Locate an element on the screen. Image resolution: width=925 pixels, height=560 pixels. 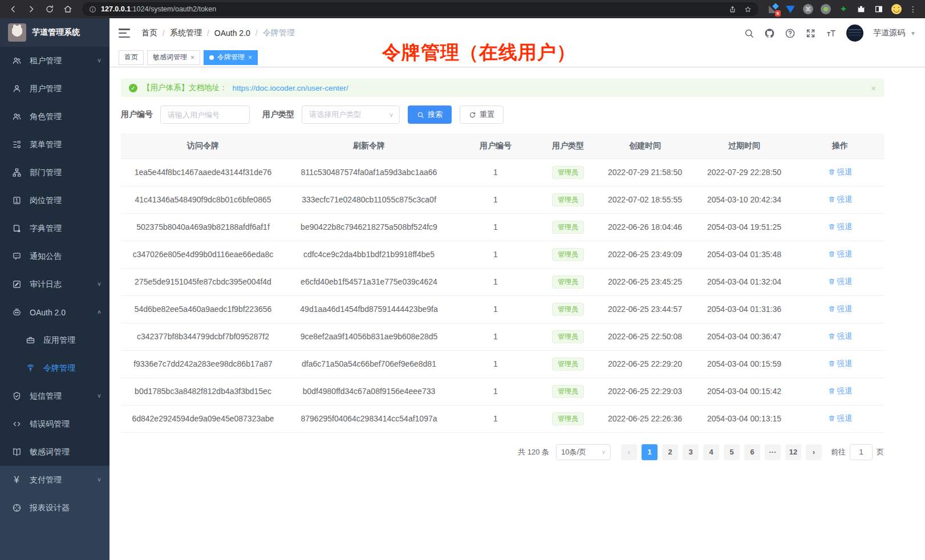
page-button-6: 6 is located at coordinates (752, 452).